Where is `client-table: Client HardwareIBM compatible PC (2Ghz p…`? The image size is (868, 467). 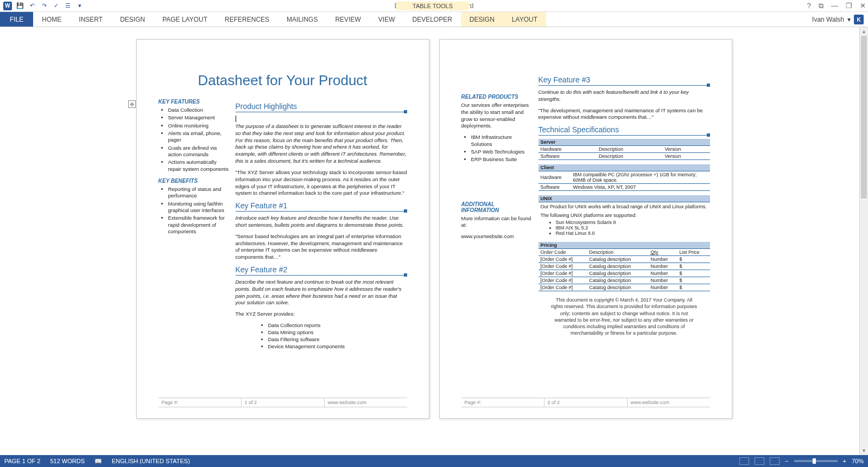
client-table: Client HardwareIBM compatible PC (2Ghz p… is located at coordinates (624, 178).